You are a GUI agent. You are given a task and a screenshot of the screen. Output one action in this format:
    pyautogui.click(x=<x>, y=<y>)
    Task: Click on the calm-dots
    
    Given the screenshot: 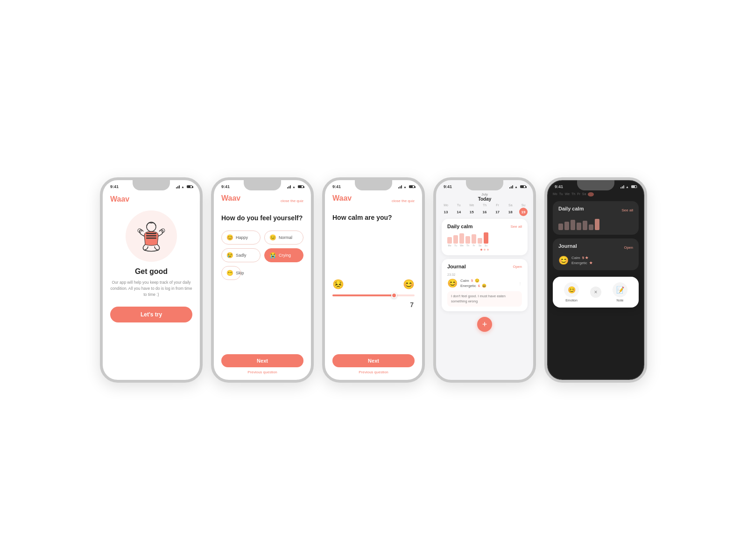 What is the action you would take?
    pyautogui.click(x=485, y=250)
    